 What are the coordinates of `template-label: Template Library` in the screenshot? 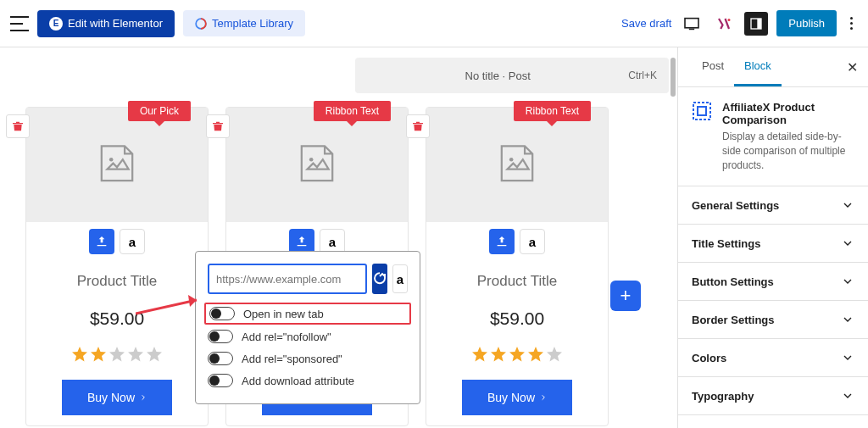 It's located at (253, 24).